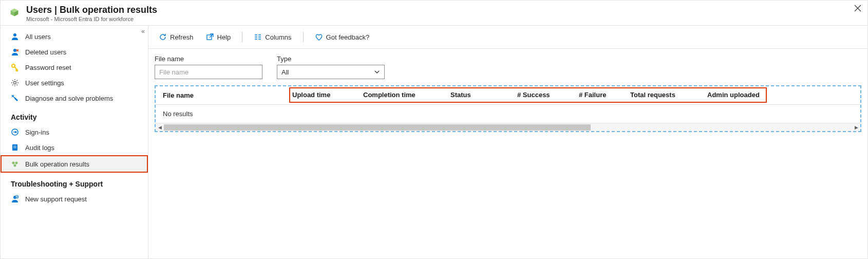  I want to click on sidebar-item-label: Bulk operation results, so click(58, 164).